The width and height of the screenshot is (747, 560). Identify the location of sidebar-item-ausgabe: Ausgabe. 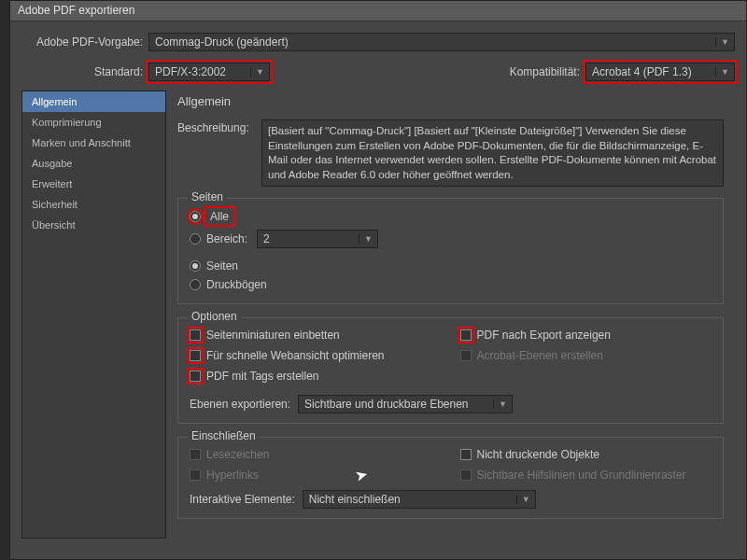
(93, 163).